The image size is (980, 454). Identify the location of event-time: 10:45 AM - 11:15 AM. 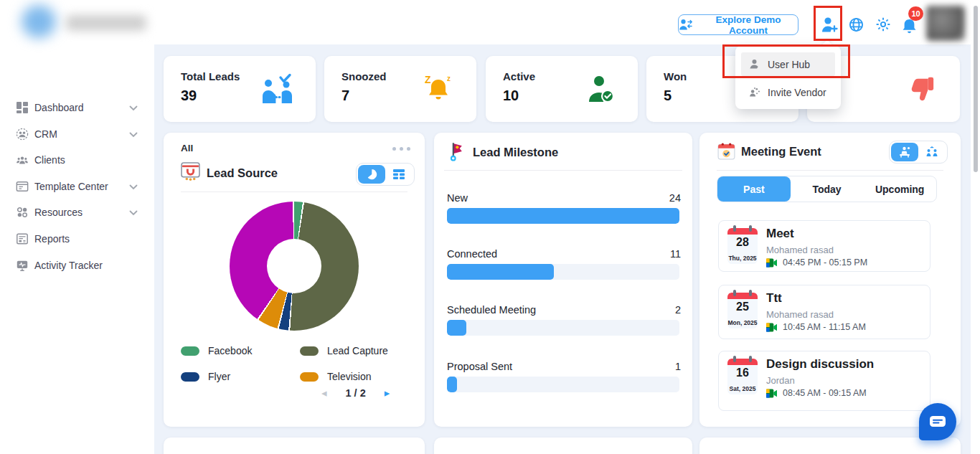
(824, 327).